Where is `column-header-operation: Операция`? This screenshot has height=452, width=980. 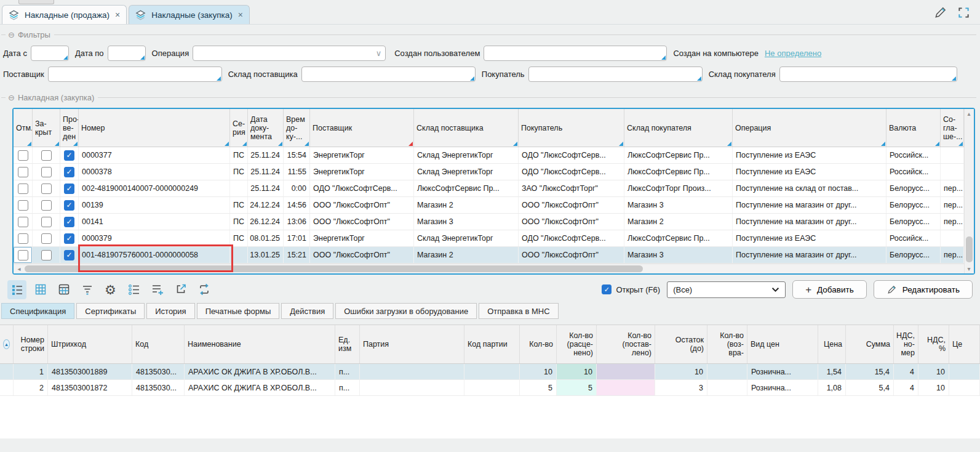
column-header-operation: Операция is located at coordinates (810, 128).